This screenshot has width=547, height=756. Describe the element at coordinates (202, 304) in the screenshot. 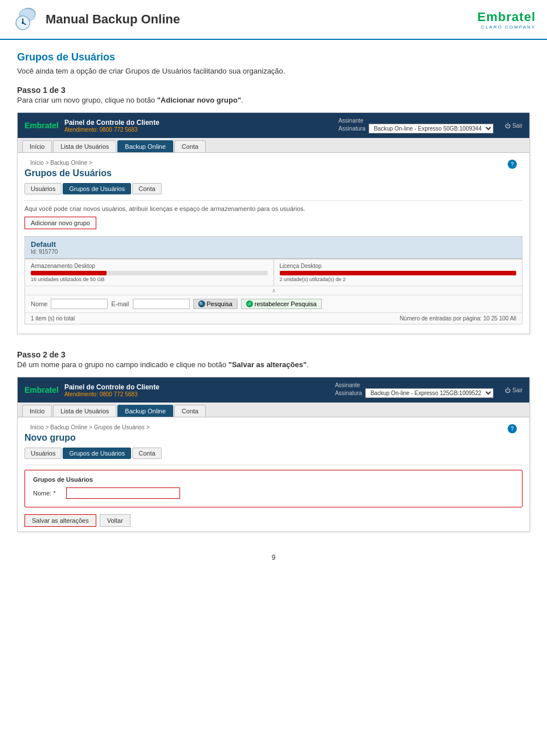

I see `search-icon: 🔍` at that location.